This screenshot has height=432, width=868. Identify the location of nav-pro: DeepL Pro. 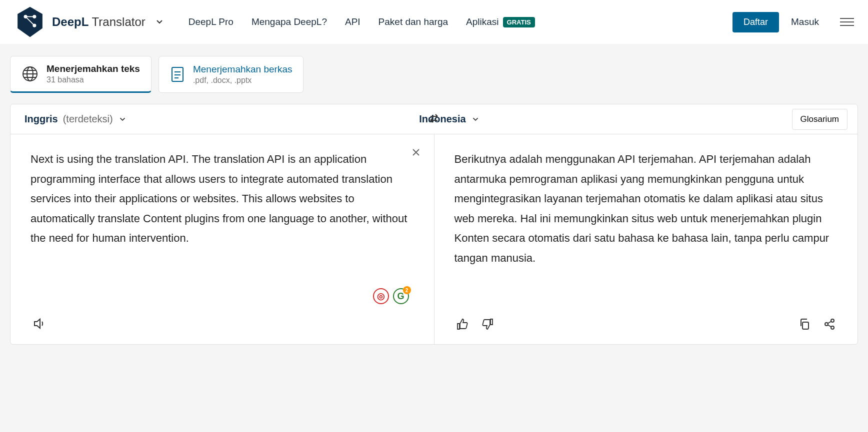
(211, 22).